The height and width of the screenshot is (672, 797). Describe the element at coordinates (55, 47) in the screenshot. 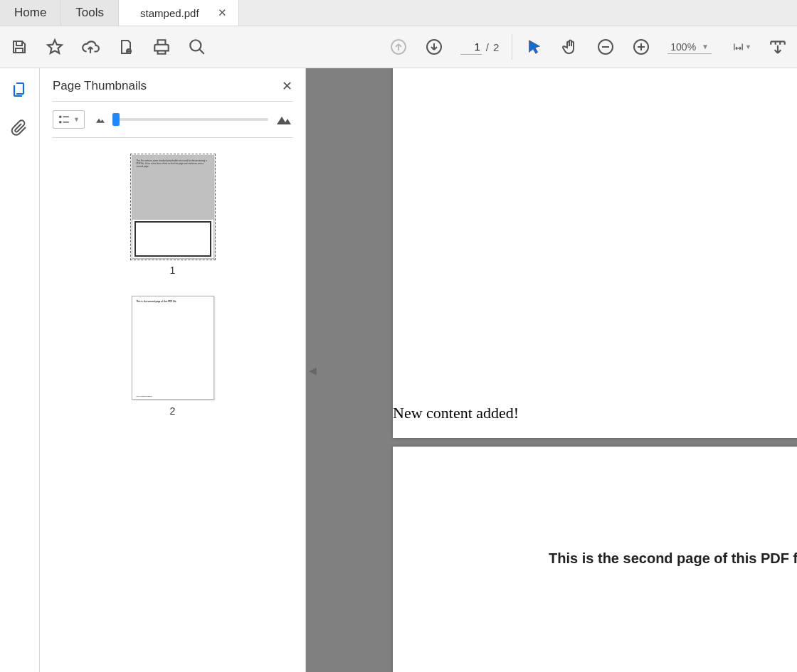

I see `star-icon` at that location.